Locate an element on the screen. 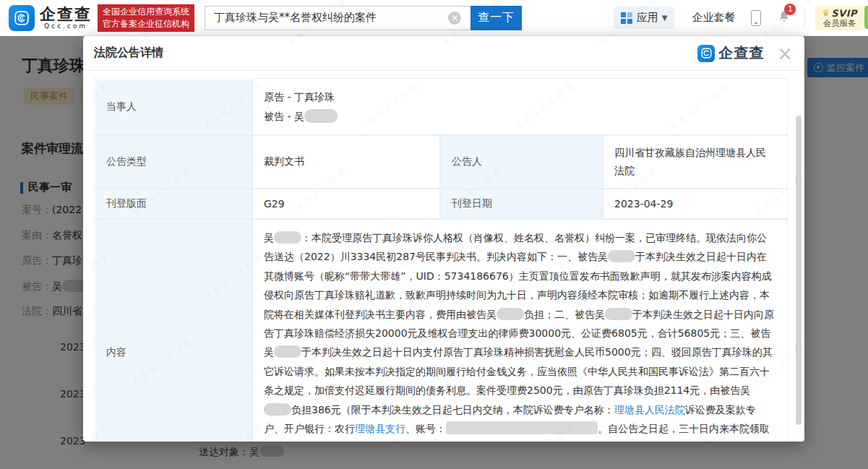 This screenshot has width=868, height=469. navbar-right: 应用 ▼ 企业套餐 1 ♛ SVIP 会员服务 is located at coordinates (739, 18).